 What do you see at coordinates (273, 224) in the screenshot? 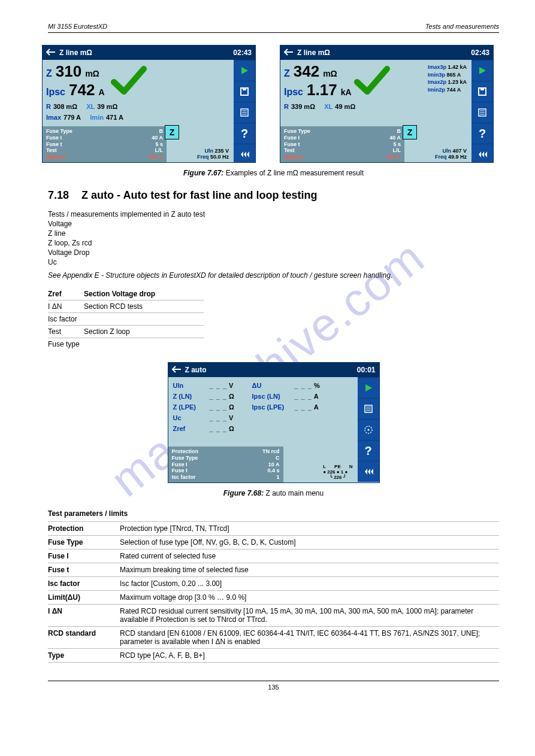
I see `intro-line: Voltage` at bounding box center [273, 224].